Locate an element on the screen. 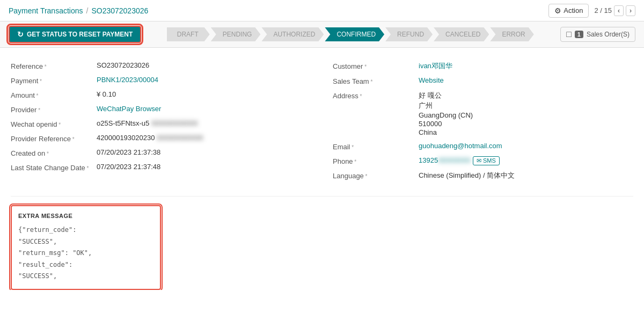 Image resolution: width=644 pixels, height=320 pixels. extra-message-line: {"return_code": is located at coordinates (86, 230).